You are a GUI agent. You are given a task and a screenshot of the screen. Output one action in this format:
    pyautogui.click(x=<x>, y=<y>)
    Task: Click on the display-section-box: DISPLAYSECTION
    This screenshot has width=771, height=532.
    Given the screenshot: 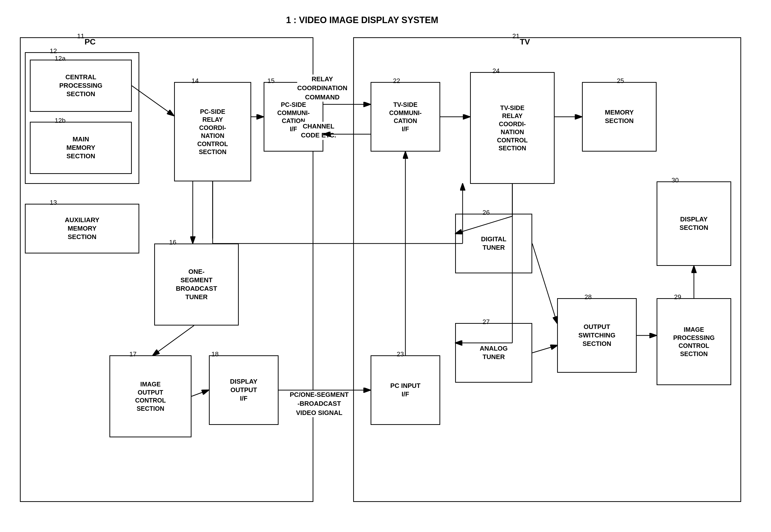 What is the action you would take?
    pyautogui.click(x=694, y=224)
    